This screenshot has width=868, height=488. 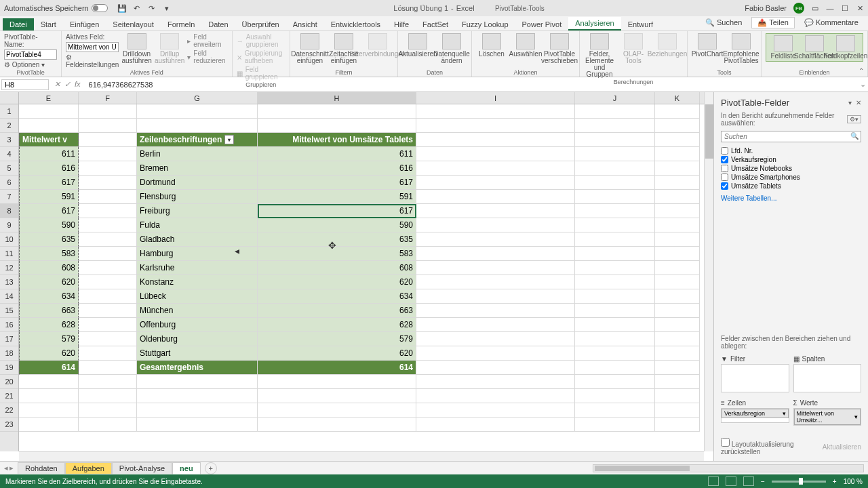 What do you see at coordinates (766, 8) in the screenshot?
I see `user-name: Fabio Basler` at bounding box center [766, 8].